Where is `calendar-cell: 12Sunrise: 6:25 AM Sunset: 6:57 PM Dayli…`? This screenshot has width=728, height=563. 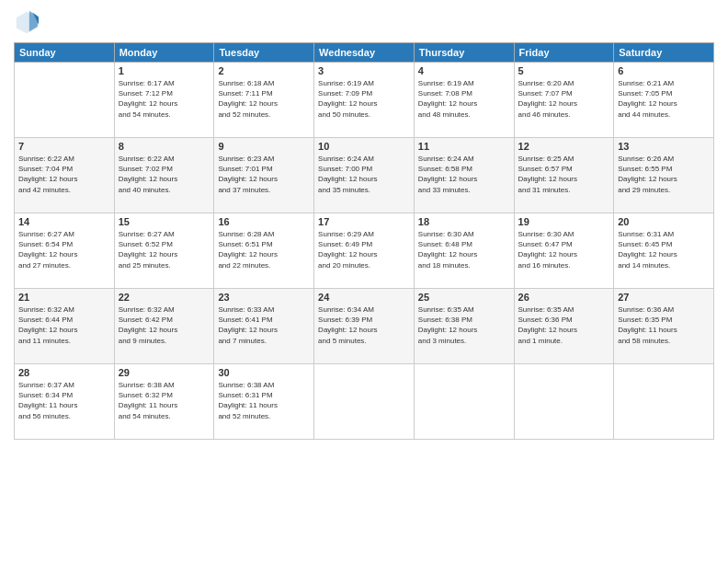
calendar-cell: 12Sunrise: 6:25 AM Sunset: 6:57 PM Dayli… is located at coordinates (564, 176).